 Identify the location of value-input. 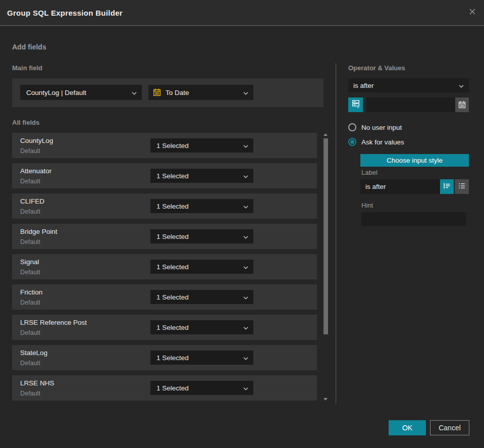
(411, 105).